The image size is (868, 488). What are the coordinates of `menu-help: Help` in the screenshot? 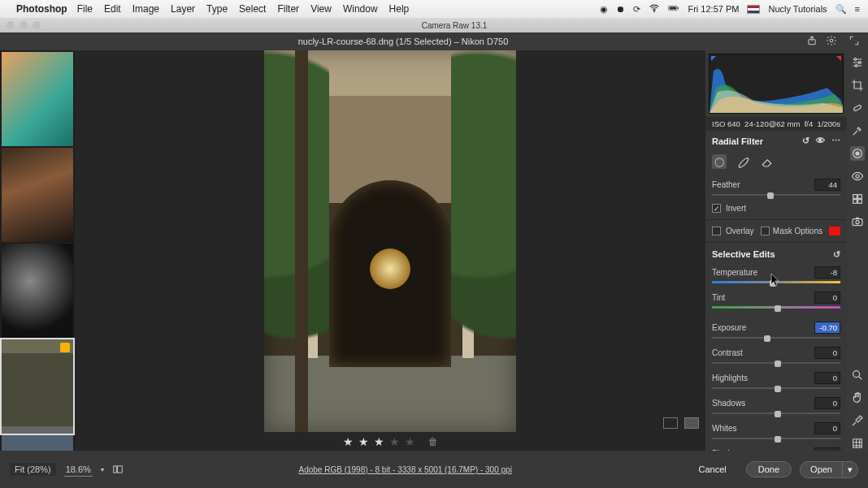 It's located at (400, 9).